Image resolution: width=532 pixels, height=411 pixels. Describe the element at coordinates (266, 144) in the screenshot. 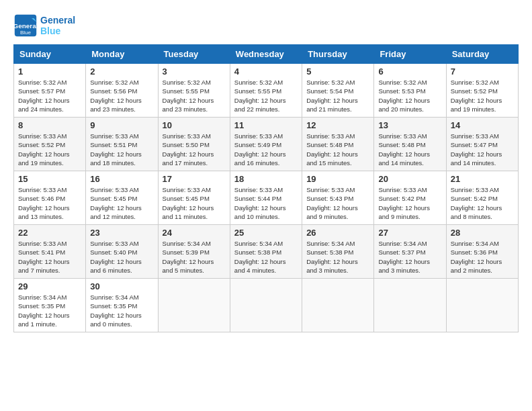

I see `calendar-week-row: 8Sunrise: 5:33 AMSunset: 5:52 PMDaylight…` at that location.